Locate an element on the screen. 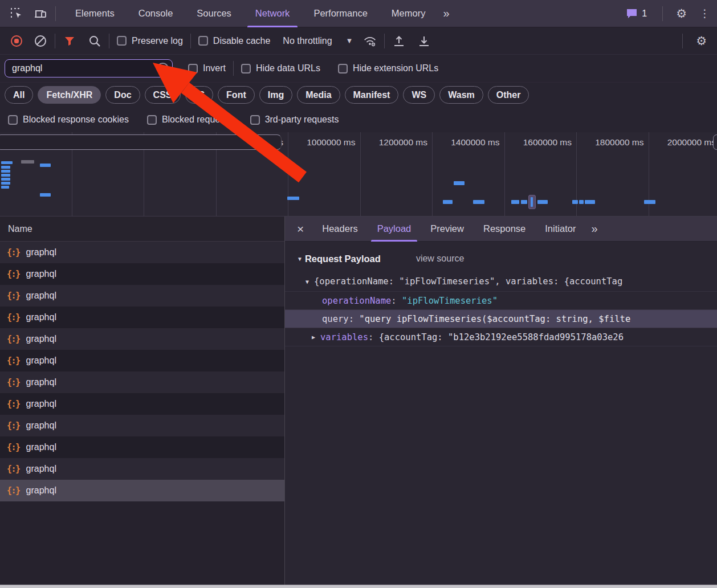 The height and width of the screenshot is (588, 717). resource-type-pill: Doc is located at coordinates (123, 95).